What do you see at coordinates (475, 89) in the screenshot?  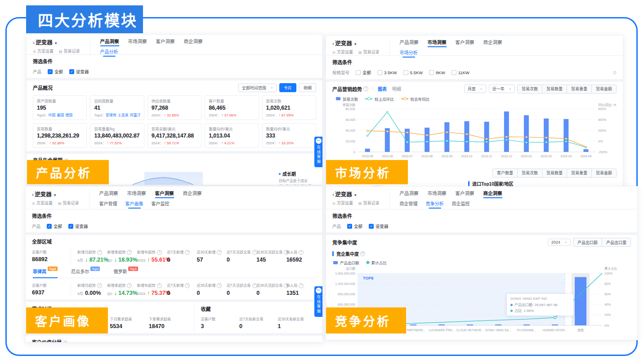 I see `period-select: 月度∨` at bounding box center [475, 89].